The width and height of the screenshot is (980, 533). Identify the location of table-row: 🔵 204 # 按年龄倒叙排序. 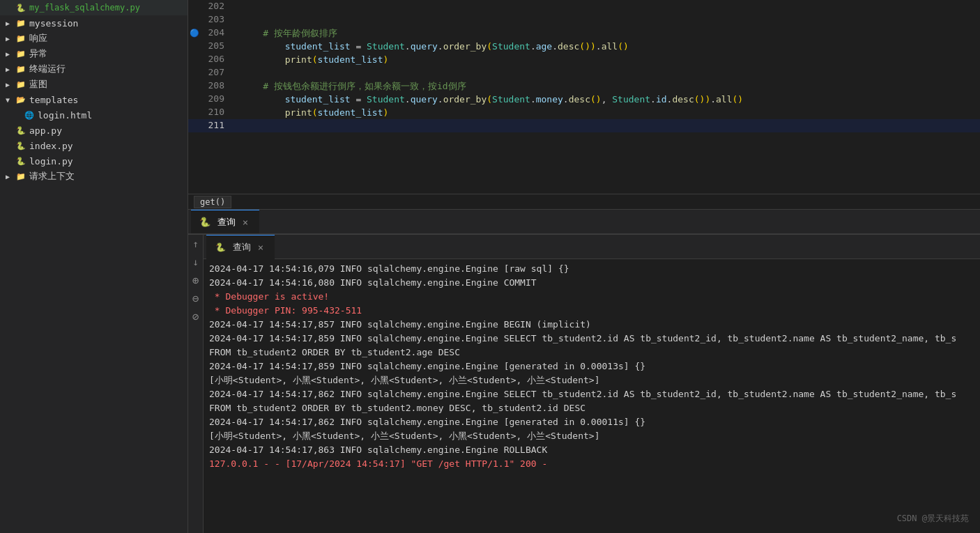
(584, 33).